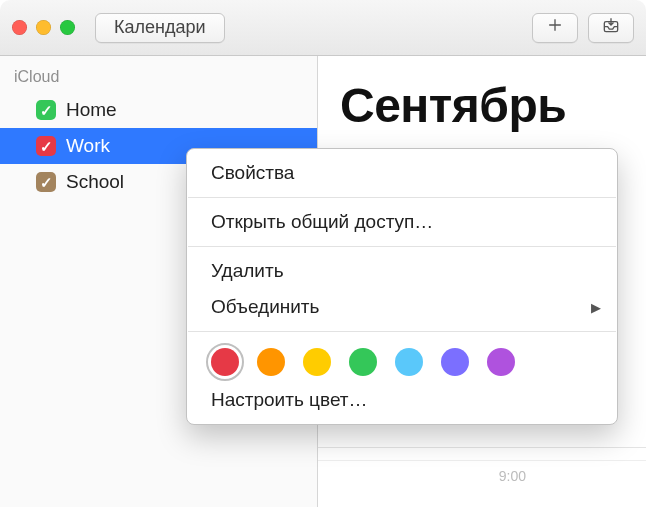 The width and height of the screenshot is (646, 507). I want to click on plus-icon, so click(555, 28).